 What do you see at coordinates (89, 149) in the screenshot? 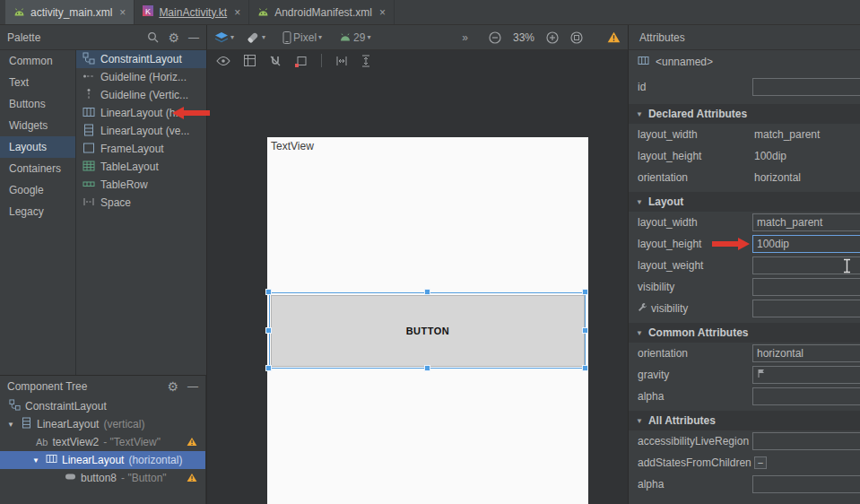
I see `framelayout-icon` at bounding box center [89, 149].